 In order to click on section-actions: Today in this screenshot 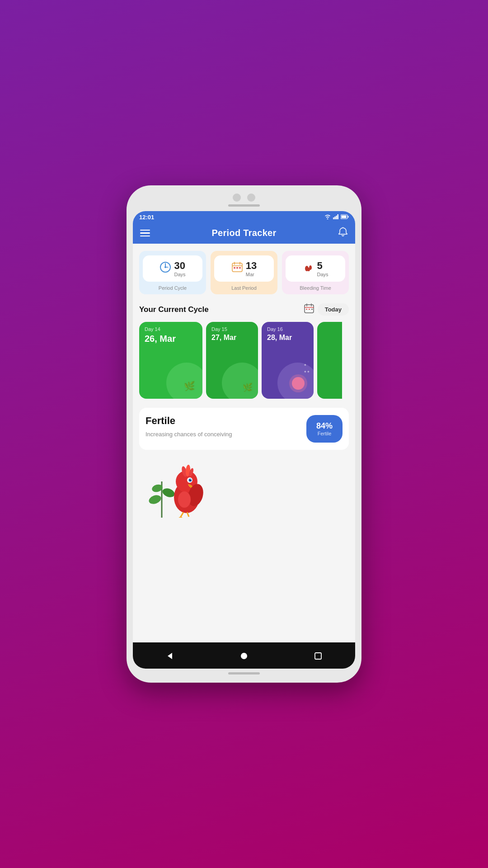, I will do `click(326, 309)`.